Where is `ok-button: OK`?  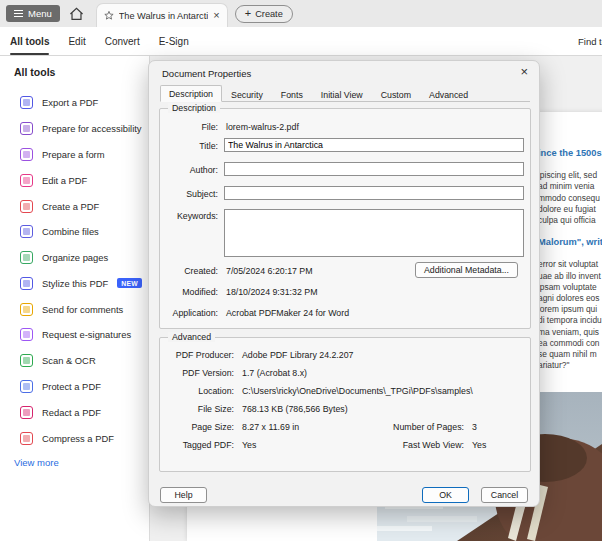
ok-button: OK is located at coordinates (446, 495).